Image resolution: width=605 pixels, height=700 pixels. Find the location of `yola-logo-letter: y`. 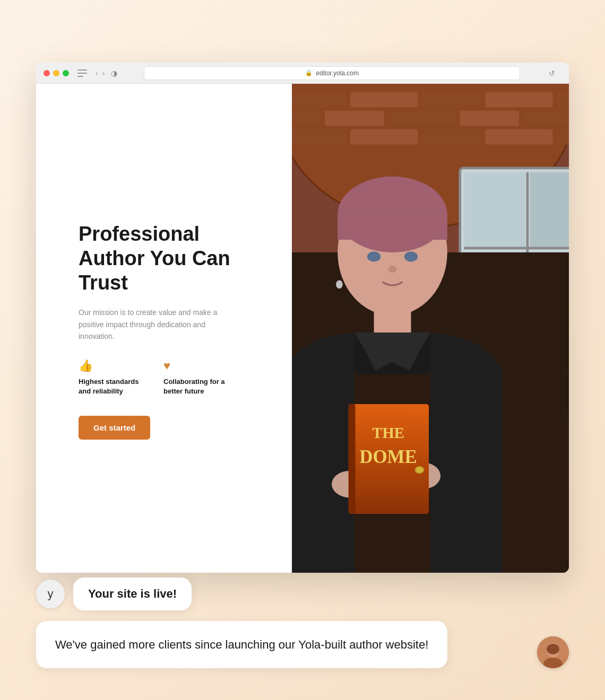

yola-logo-letter: y is located at coordinates (51, 594).